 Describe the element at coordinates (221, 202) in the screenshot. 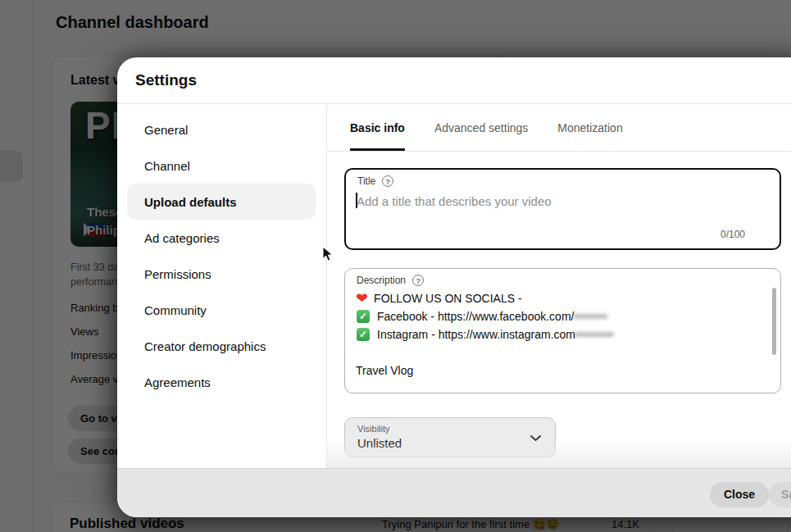

I see `sidebar-item-upload-defaults: Upload defaults` at that location.